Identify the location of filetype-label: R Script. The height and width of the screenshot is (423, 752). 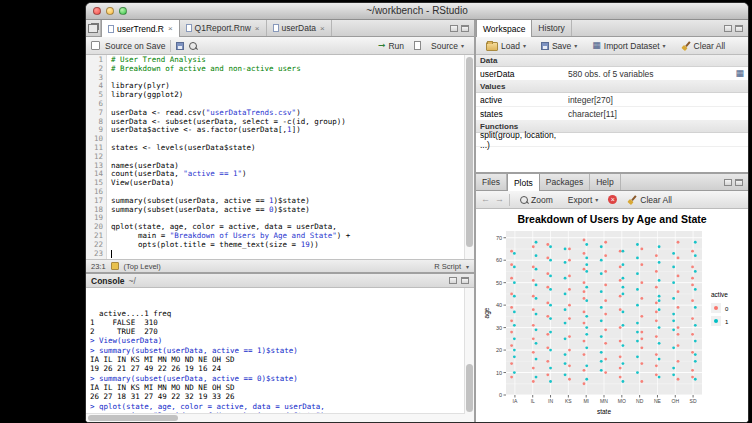
(448, 266).